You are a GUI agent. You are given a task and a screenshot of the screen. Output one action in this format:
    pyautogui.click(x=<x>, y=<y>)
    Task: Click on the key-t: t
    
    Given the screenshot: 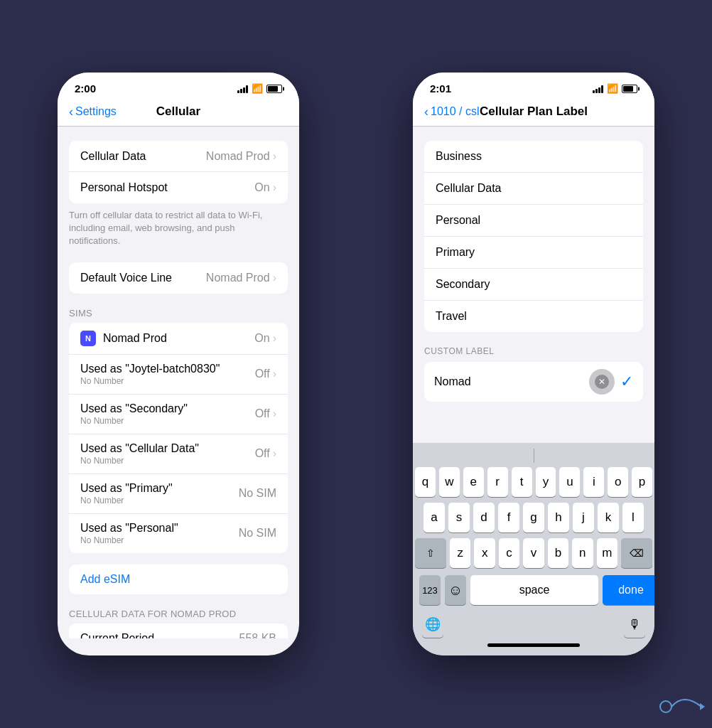 What is the action you would take?
    pyautogui.click(x=522, y=482)
    